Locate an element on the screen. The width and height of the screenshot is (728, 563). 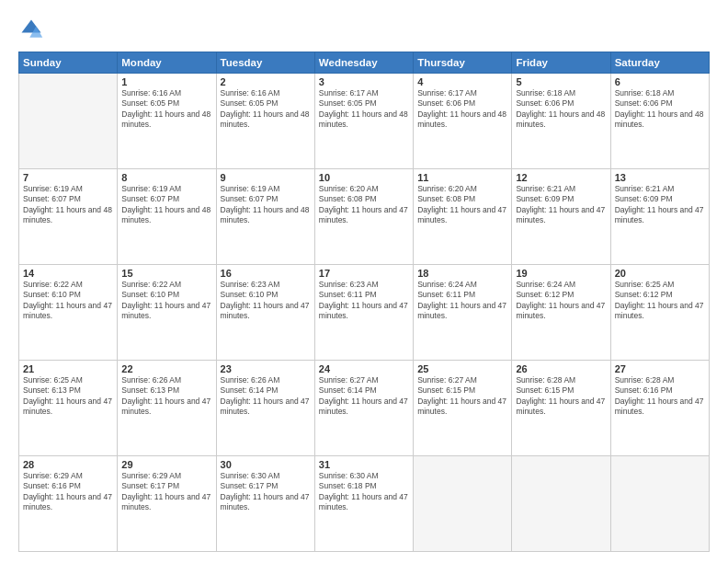
day-number: 21 is located at coordinates (68, 369).